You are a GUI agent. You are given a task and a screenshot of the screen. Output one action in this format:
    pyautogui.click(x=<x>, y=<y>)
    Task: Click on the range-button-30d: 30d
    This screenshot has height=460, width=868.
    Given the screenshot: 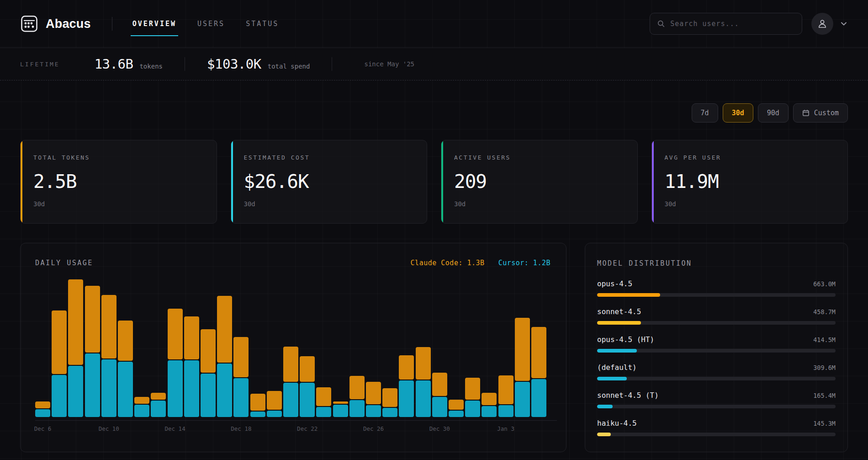 What is the action you would take?
    pyautogui.click(x=738, y=113)
    